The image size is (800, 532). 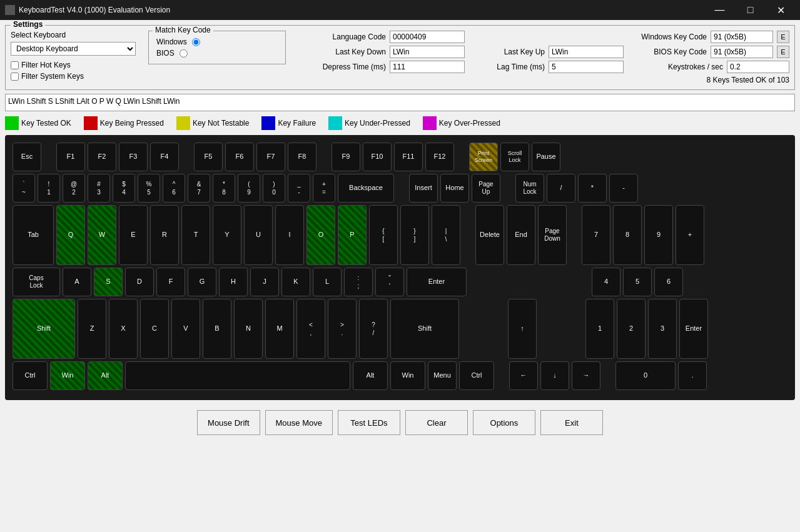 I want to click on key-numpad-7: 7, so click(x=596, y=235).